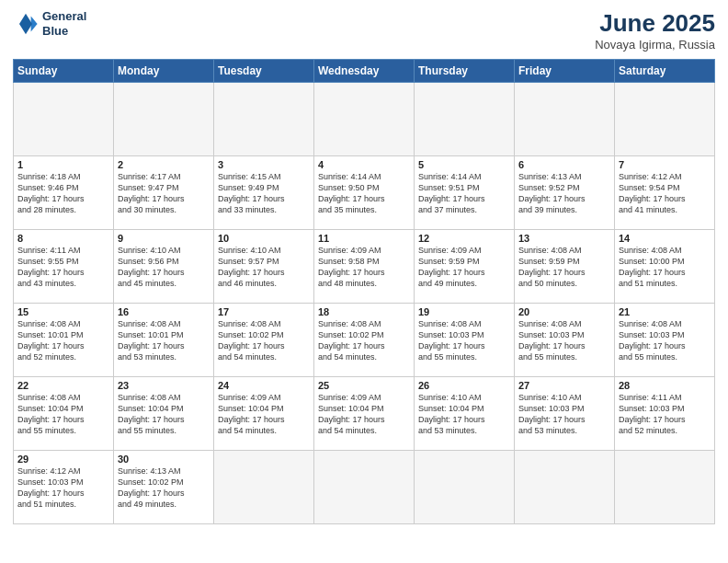 Image resolution: width=728 pixels, height=563 pixels. Describe the element at coordinates (465, 414) in the screenshot. I see `calendar-cell: 26Sunrise: 4:10 AM Sunset: 10:04 PM Dayl…` at that location.